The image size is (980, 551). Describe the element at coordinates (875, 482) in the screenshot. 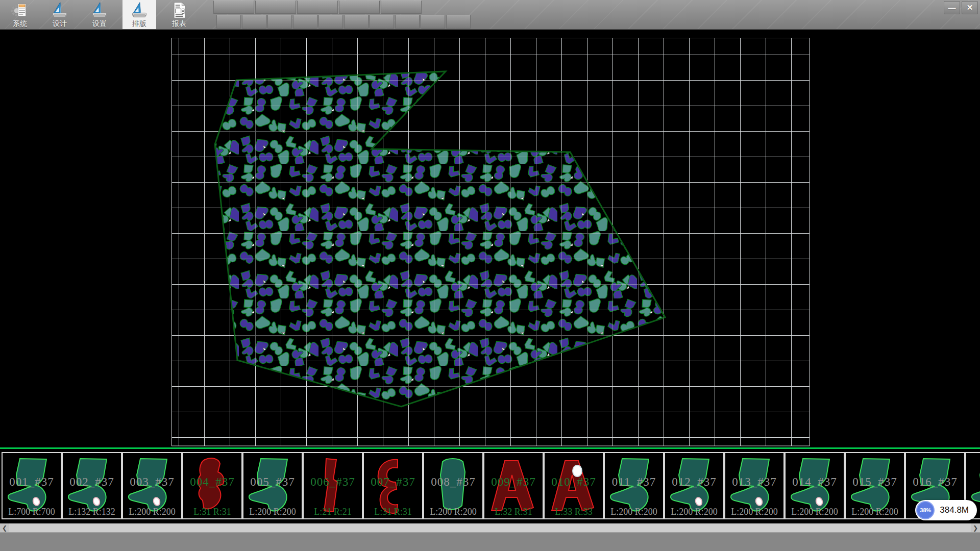

I see `piece-name: 015_#37` at that location.